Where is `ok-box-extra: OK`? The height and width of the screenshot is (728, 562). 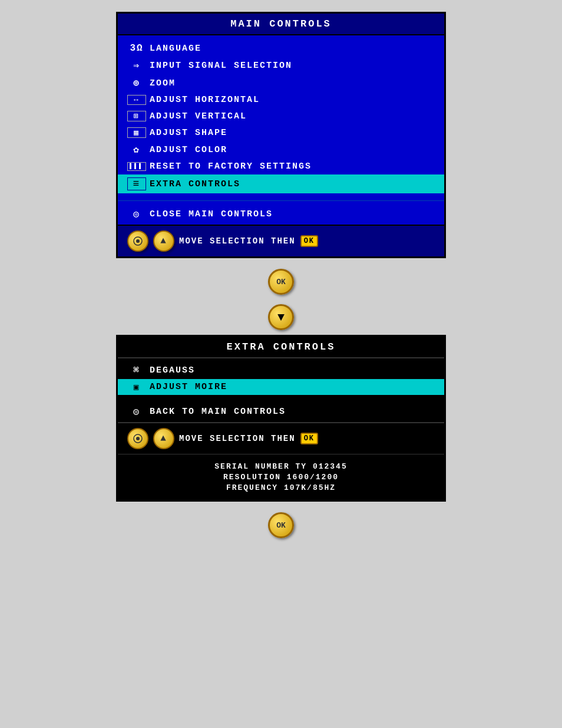 ok-box-extra: OK is located at coordinates (309, 439).